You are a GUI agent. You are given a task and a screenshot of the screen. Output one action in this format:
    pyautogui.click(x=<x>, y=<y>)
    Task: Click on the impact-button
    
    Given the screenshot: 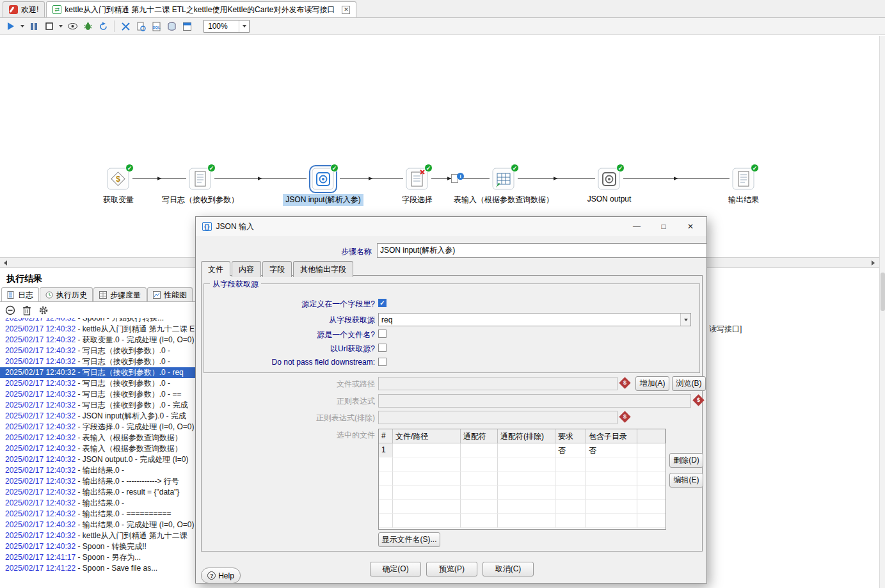 What is the action you would take?
    pyautogui.click(x=141, y=27)
    